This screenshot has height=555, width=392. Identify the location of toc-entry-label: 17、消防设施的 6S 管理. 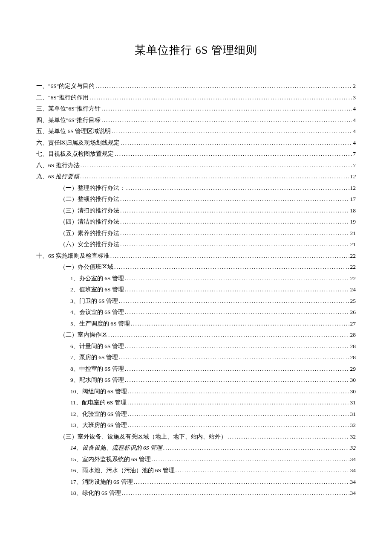
(101, 482).